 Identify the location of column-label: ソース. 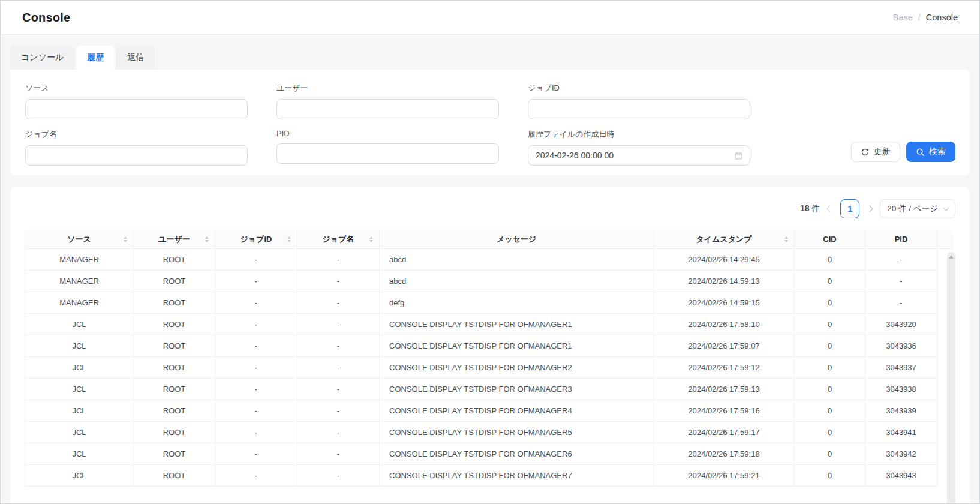
(79, 239).